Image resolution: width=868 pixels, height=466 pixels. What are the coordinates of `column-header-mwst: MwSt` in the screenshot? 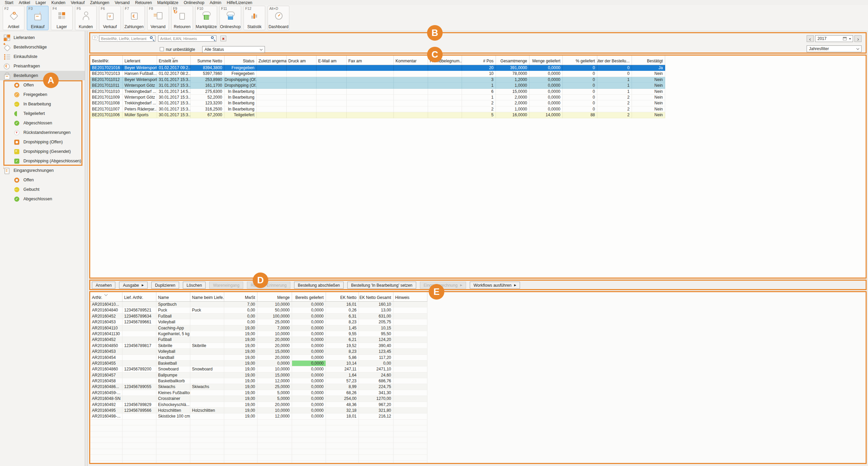 It's located at (241, 297).